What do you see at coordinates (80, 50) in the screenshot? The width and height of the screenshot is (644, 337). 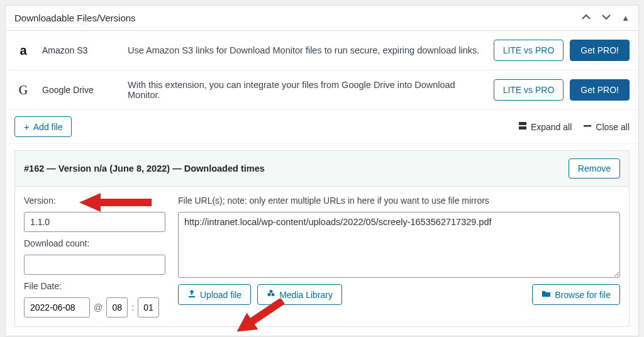 I see `integration-name: Amazon S3` at bounding box center [80, 50].